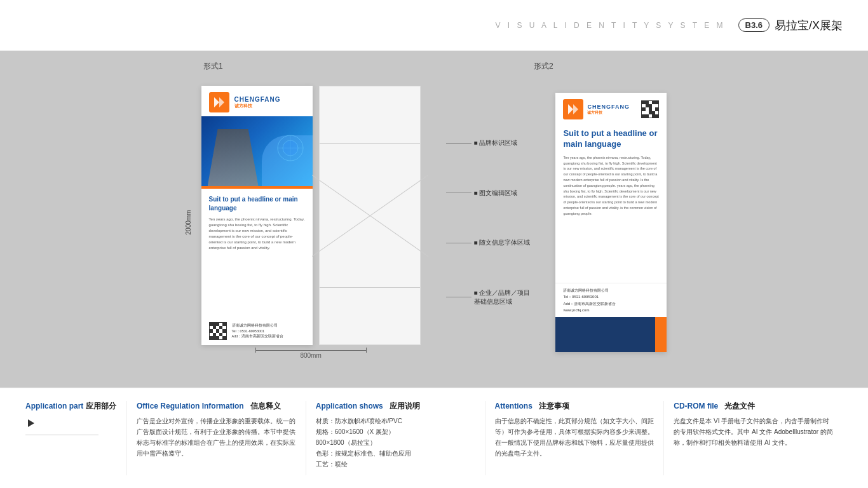 This screenshot has height=488, width=868. I want to click on brand-name: CHENGFANG, so click(258, 99).